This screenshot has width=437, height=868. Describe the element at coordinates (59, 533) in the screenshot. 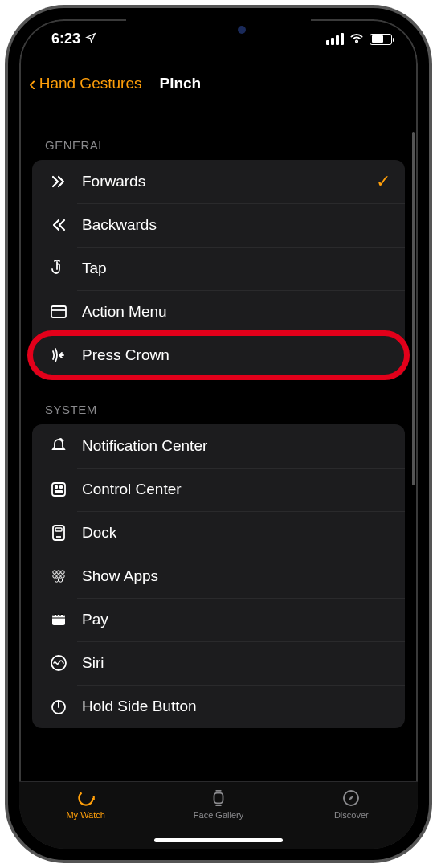

I see `dock-icon` at that location.